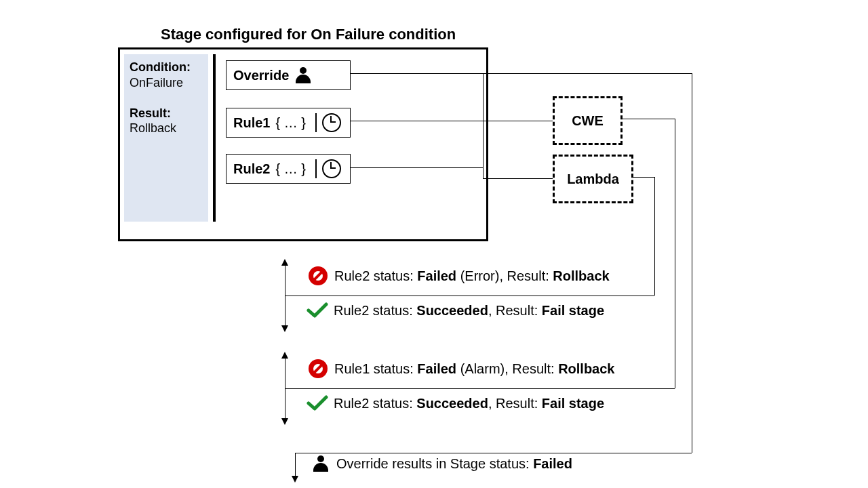 The width and height of the screenshot is (868, 488). I want to click on result-value: Rollback, so click(153, 128).